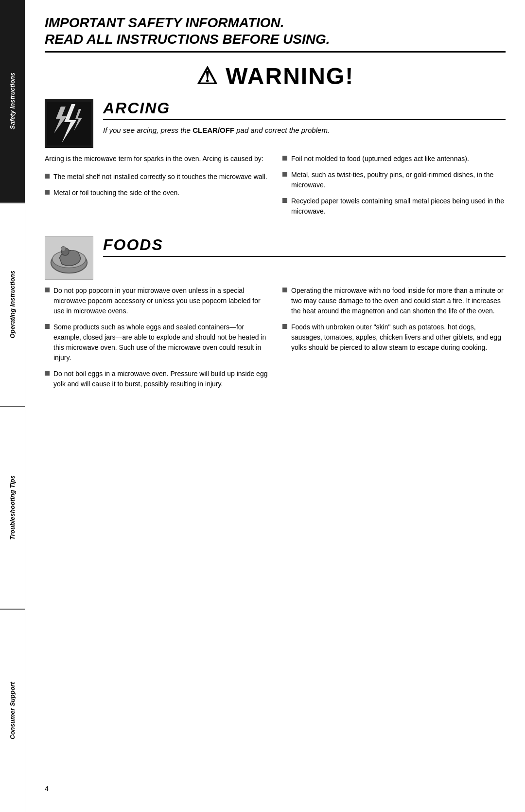 The image size is (525, 812). Describe the element at coordinates (13, 507) in the screenshot. I see `sidebar-label-troubleshooting: Troubleshooting Tips` at that location.